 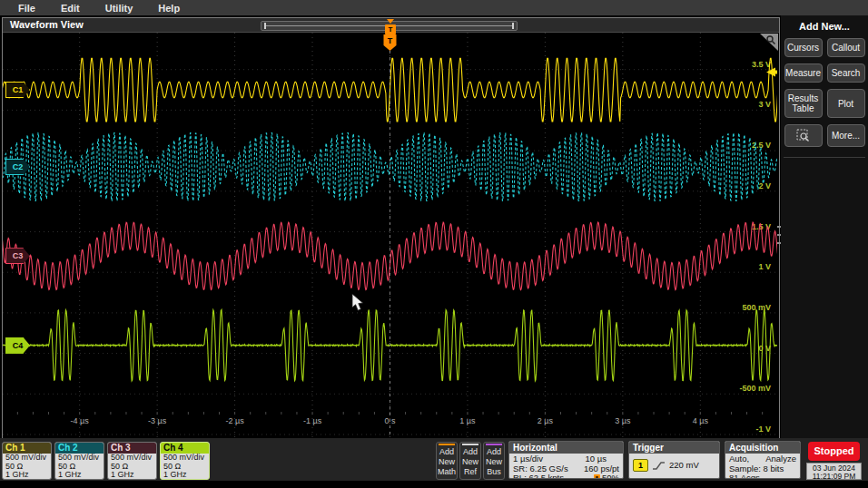 I want to click on voltage-tick-label: 0 V, so click(x=764, y=348).